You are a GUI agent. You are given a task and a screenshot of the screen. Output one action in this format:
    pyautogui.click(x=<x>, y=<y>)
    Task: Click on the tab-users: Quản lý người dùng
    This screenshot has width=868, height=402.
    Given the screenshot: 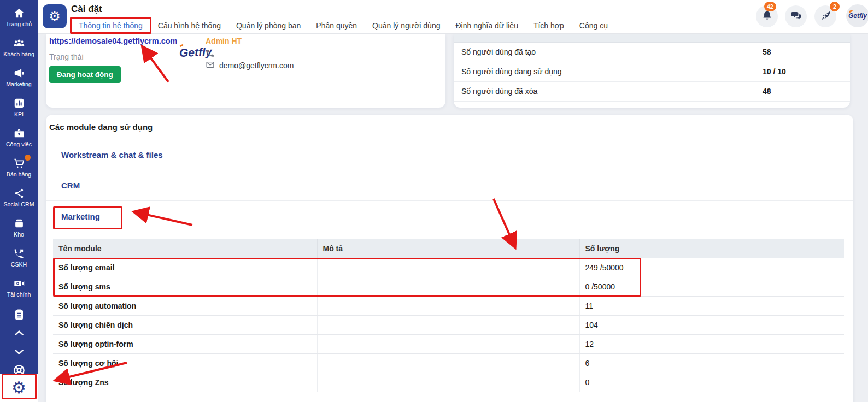 What is the action you would take?
    pyautogui.click(x=406, y=25)
    